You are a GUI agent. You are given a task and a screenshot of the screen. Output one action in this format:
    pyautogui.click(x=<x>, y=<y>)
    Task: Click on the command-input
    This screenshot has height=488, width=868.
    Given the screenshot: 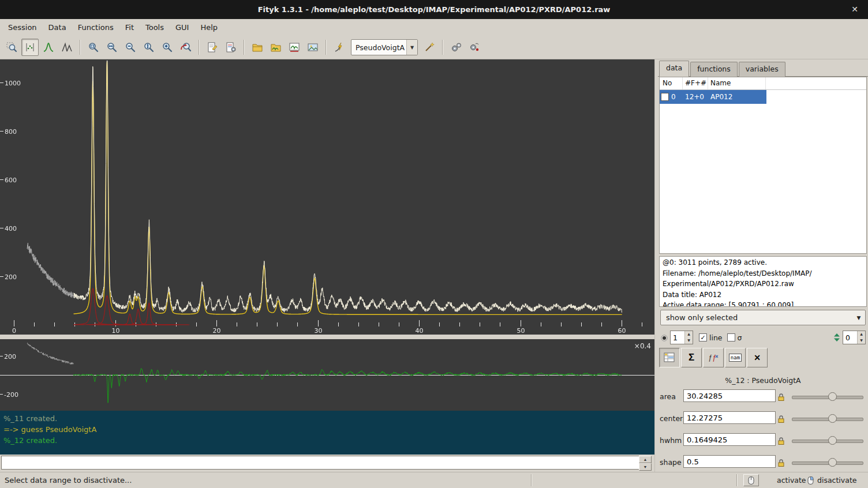 What is the action you would take?
    pyautogui.click(x=320, y=463)
    